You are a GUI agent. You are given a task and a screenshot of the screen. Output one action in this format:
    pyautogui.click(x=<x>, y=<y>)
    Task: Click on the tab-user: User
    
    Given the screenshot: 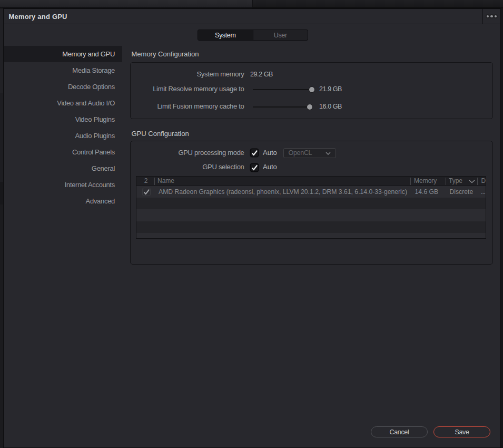 What is the action you would take?
    pyautogui.click(x=281, y=35)
    